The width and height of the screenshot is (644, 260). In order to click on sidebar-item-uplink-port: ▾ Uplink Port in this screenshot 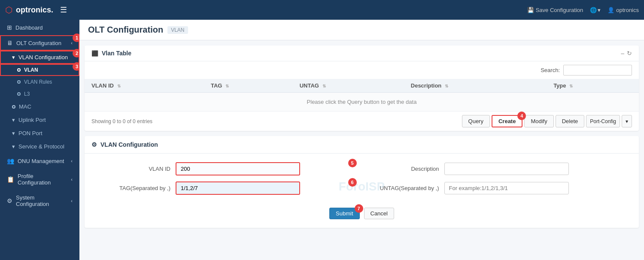, I will do `click(39, 120)`.